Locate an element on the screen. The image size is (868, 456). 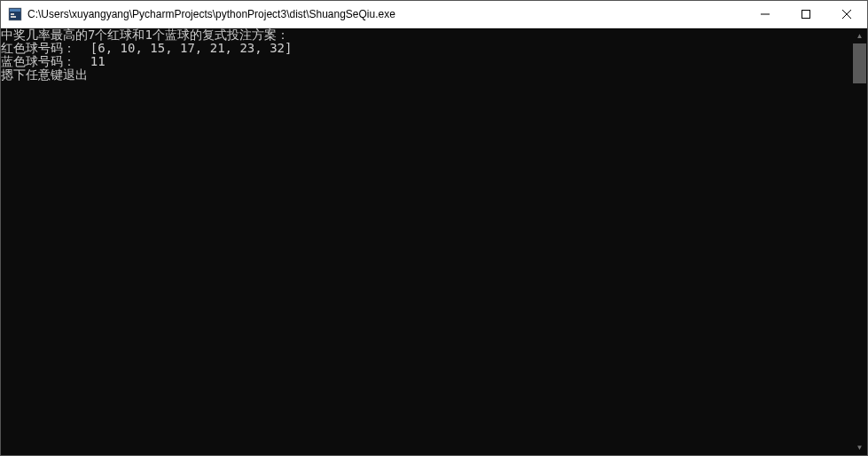
vertical-scrollbar: ▲ ▼ is located at coordinates (860, 241).